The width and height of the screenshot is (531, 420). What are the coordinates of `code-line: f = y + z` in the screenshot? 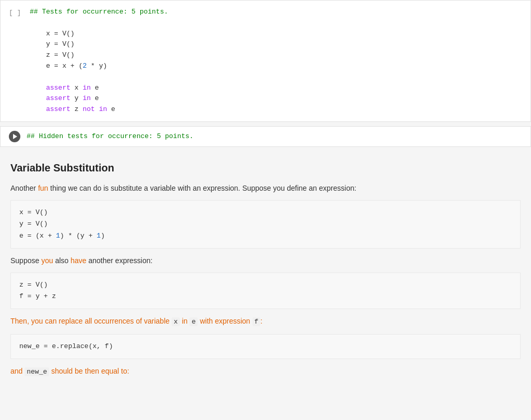 It's located at (266, 297).